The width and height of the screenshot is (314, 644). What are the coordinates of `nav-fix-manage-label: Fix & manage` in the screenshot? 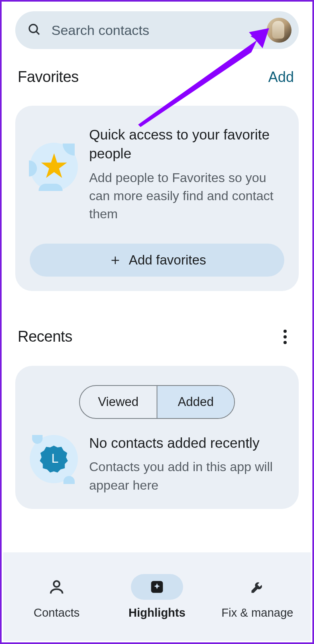 It's located at (258, 613).